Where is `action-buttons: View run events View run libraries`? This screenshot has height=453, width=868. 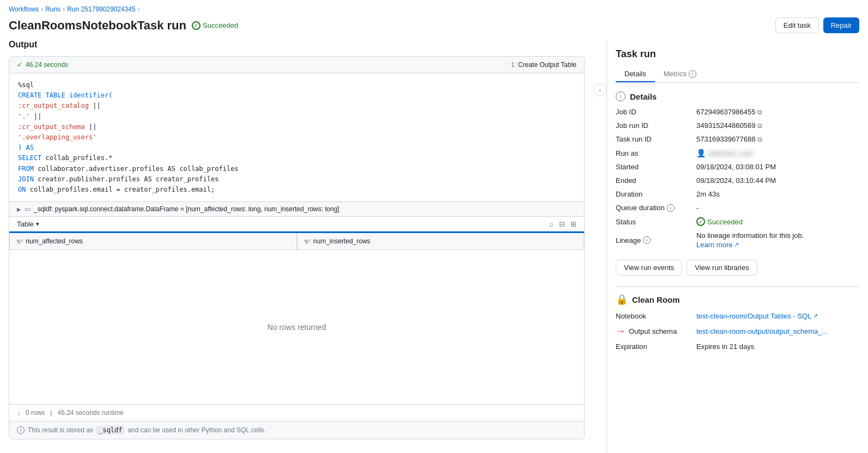
action-buttons: View run events View run libraries is located at coordinates (738, 268).